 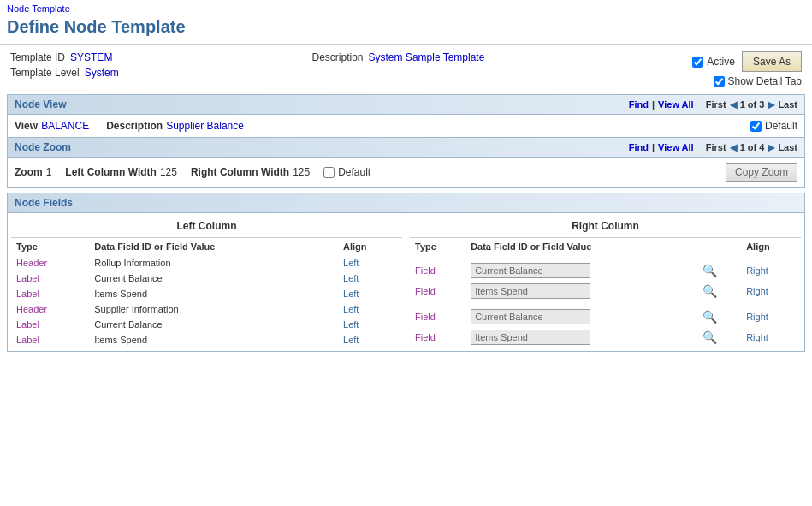 What do you see at coordinates (134, 126) in the screenshot?
I see `view-desc-label: Description` at bounding box center [134, 126].